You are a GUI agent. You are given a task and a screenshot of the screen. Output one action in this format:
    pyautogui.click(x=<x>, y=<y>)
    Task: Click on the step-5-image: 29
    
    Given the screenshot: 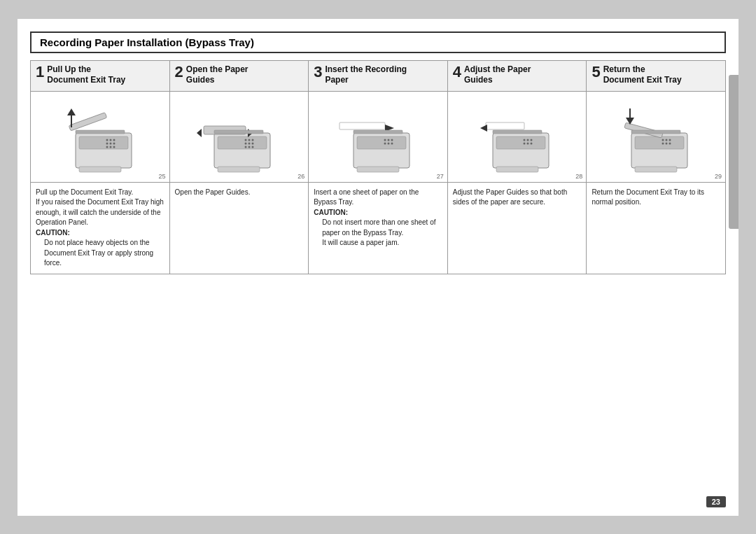 What is the action you would take?
    pyautogui.click(x=656, y=137)
    